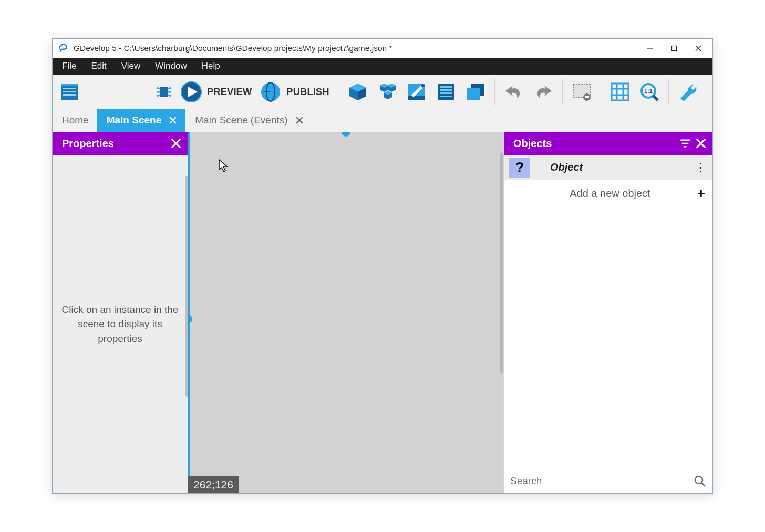 Image resolution: width=765 pixels, height=532 pixels. What do you see at coordinates (608, 143) in the screenshot?
I see `objects-header: Objects` at bounding box center [608, 143].